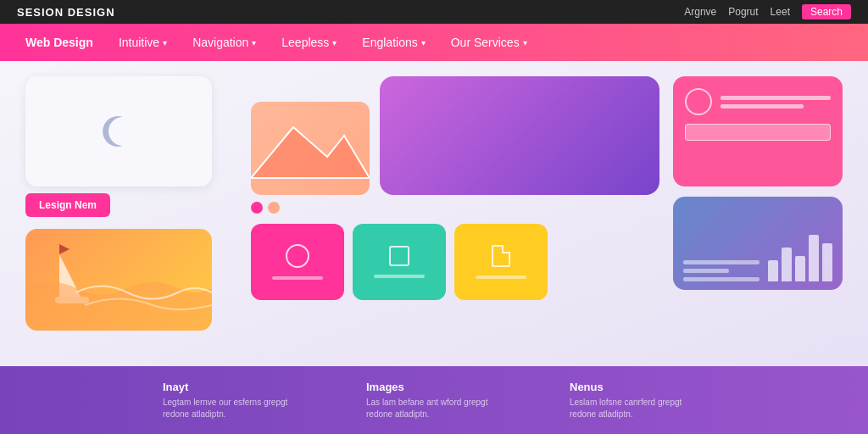 The image size is (868, 434). What do you see at coordinates (257, 208) in the screenshot?
I see `dot-pink` at bounding box center [257, 208].